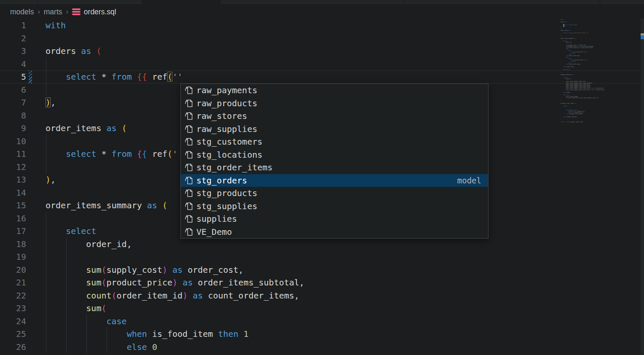  I want to click on breadcrumb-file-name: orders.sql, so click(100, 12).